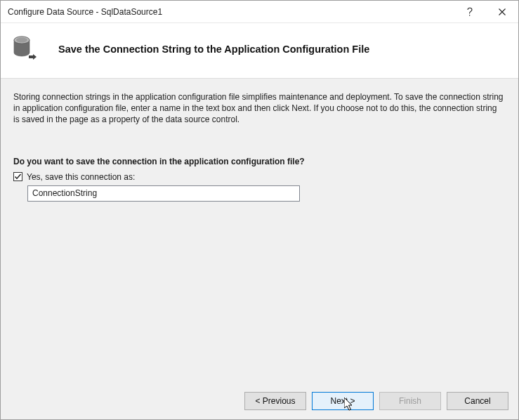 The height and width of the screenshot is (420, 519). What do you see at coordinates (502, 12) in the screenshot?
I see `close-button` at bounding box center [502, 12].